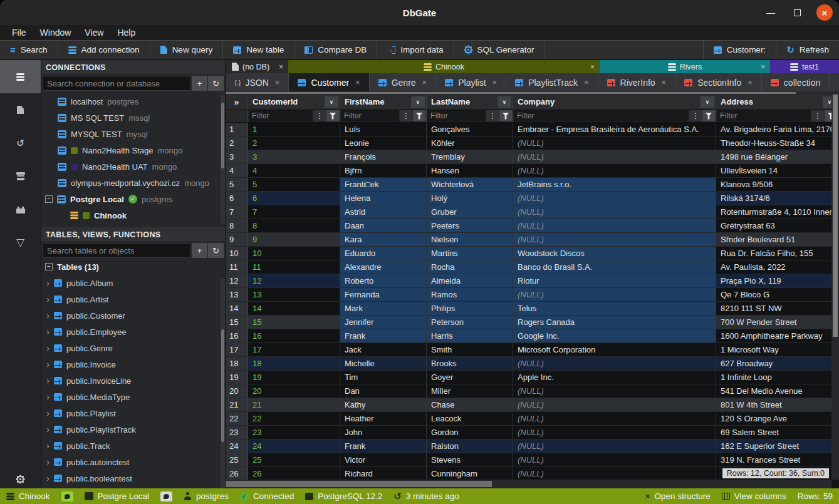 The width and height of the screenshot is (839, 504). What do you see at coordinates (602, 116) in the screenshot?
I see `filter-input-company` at bounding box center [602, 116].